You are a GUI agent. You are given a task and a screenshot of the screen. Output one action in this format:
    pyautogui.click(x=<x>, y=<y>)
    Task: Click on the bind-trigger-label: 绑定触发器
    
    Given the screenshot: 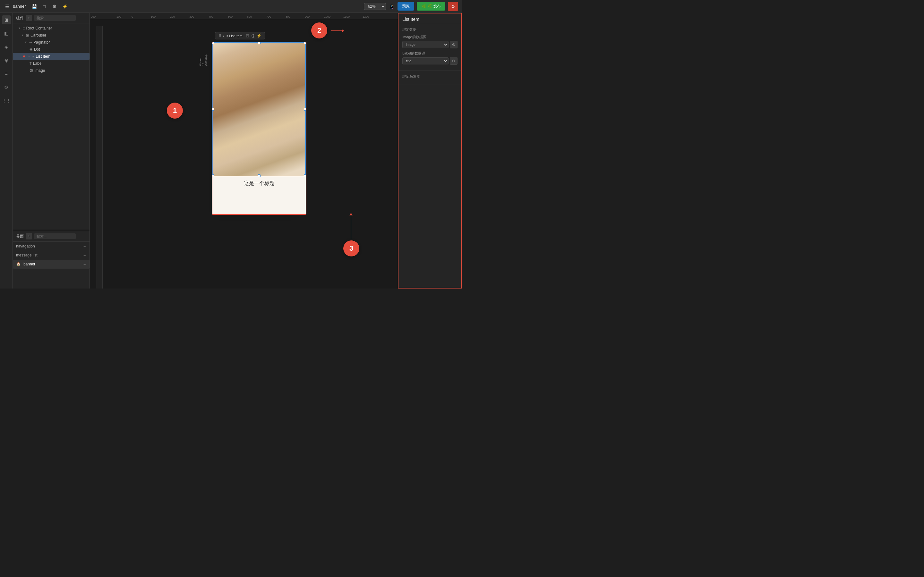 What is the action you would take?
    pyautogui.click(x=430, y=76)
    